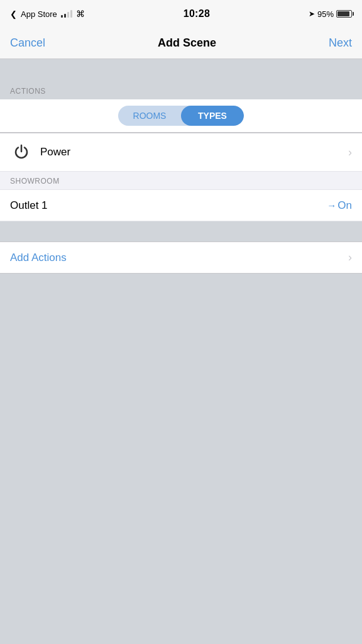 The height and width of the screenshot is (644, 362). Describe the element at coordinates (181, 116) in the screenshot. I see `segment-control: ROOMS TYPES` at that location.